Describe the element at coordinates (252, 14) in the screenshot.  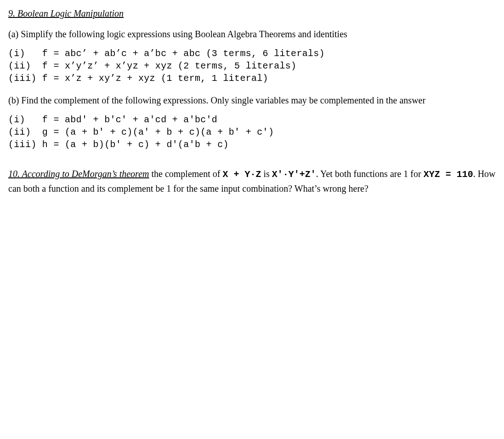
I see `question-9-title: 9. Boolean Logic Manipulation` at that location.